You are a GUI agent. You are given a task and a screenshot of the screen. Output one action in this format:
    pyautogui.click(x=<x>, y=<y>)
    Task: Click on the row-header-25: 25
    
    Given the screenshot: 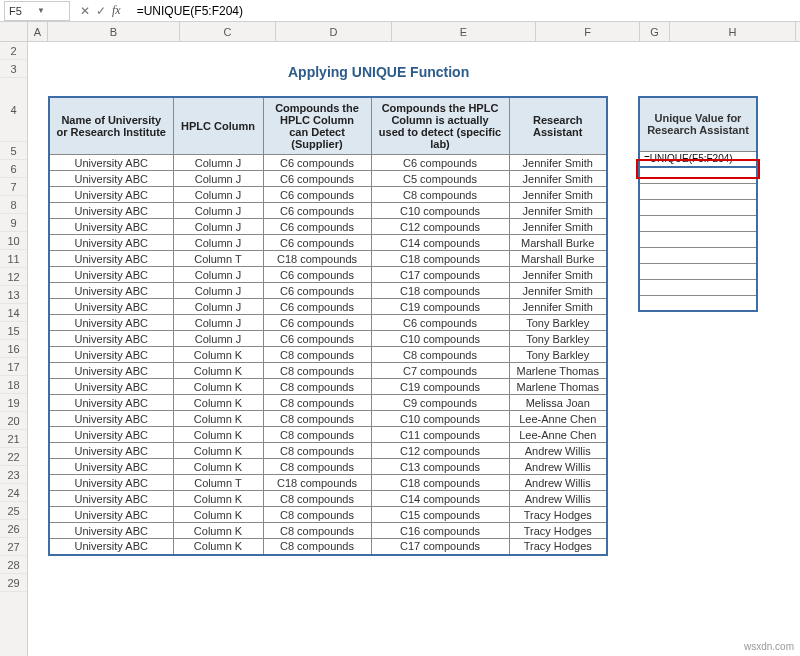 What is the action you would take?
    pyautogui.click(x=14, y=511)
    